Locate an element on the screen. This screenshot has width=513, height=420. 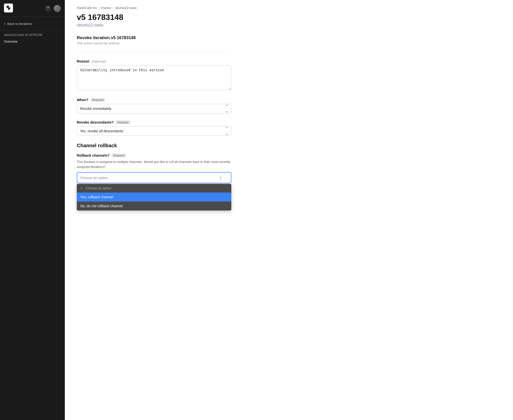
rollback-option-yes: Yes, rollback channel is located at coordinates (154, 197).